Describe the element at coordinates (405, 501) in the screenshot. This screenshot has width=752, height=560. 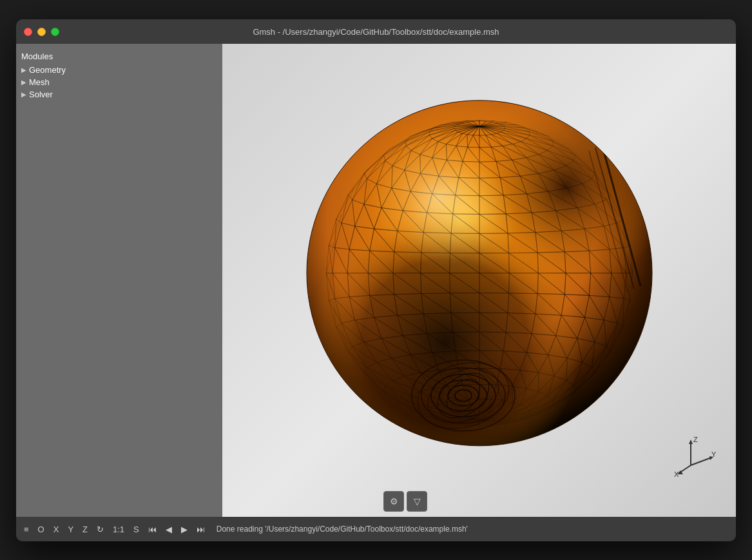
I see `viewport-controls: ⚙ ▽` at that location.